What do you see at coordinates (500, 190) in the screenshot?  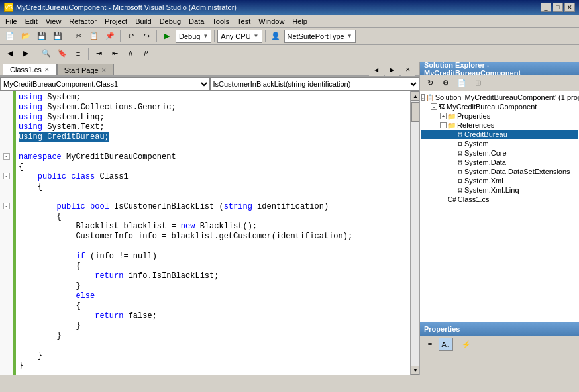 I see `tree-item-10: ⚙System.Xml.Linq` at bounding box center [500, 190].